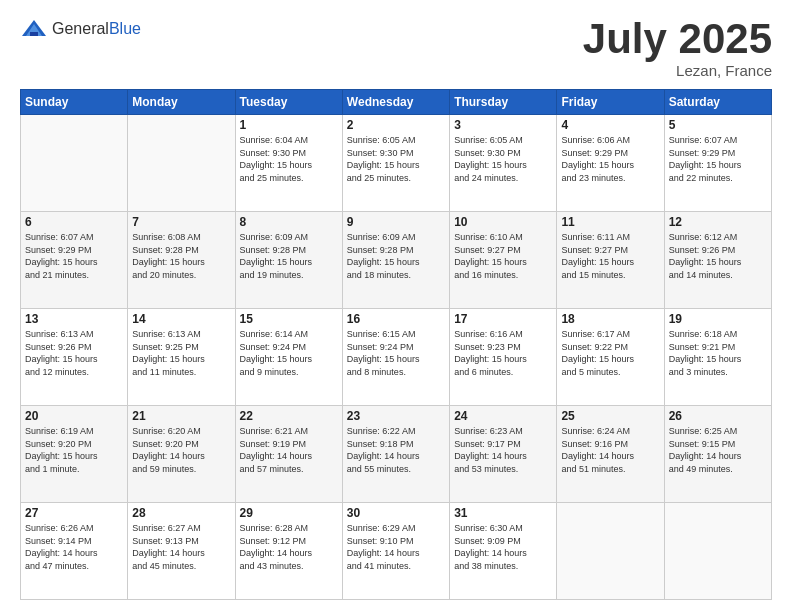 The image size is (792, 612). I want to click on cell-info: Sunrise: 6:24 AM Sunset: 9:16 PM Dayligh…, so click(610, 450).